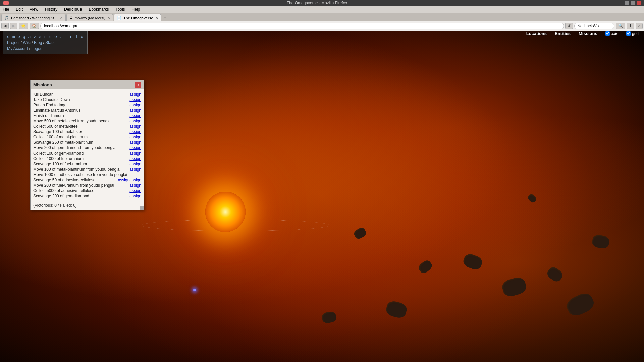 This screenshot has height=362, width=644. Describe the element at coordinates (136, 126) in the screenshot. I see `mission-assign-6: assign` at that location.